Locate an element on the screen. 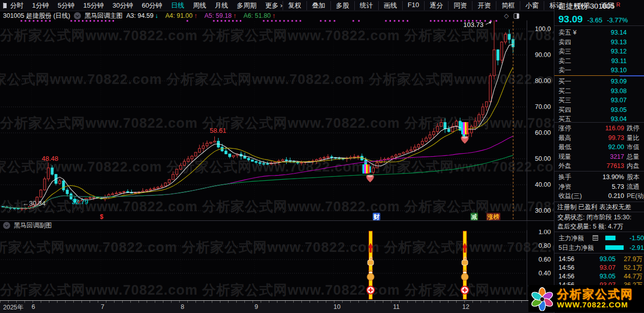  period-item-1分钟: 1分钟 is located at coordinates (41, 6).